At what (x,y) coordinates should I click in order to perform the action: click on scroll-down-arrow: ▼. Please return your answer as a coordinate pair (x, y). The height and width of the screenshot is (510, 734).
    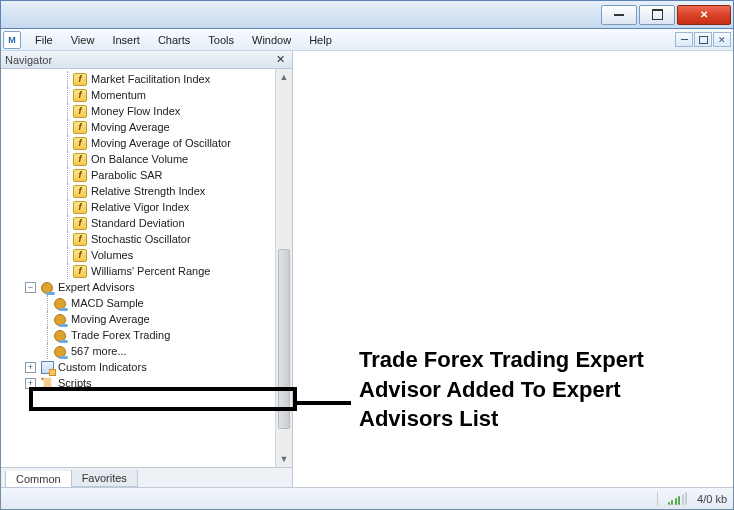
    Looking at the image, I should click on (284, 459).